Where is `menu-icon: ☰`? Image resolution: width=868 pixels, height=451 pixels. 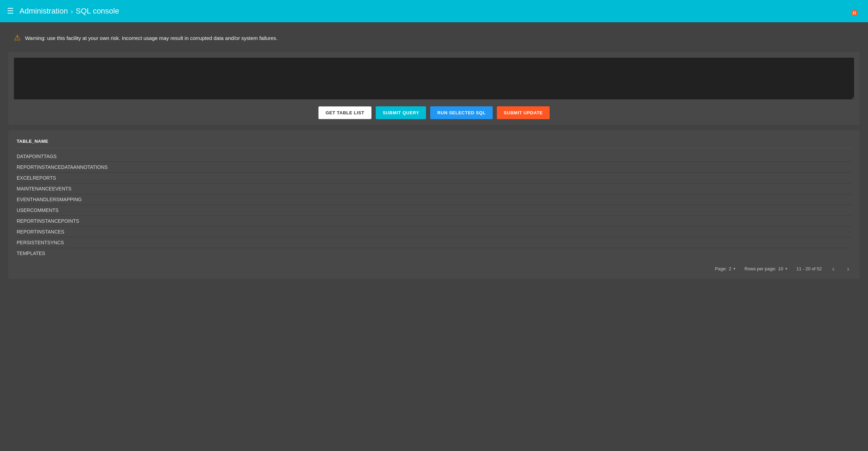 menu-icon: ☰ is located at coordinates (10, 11).